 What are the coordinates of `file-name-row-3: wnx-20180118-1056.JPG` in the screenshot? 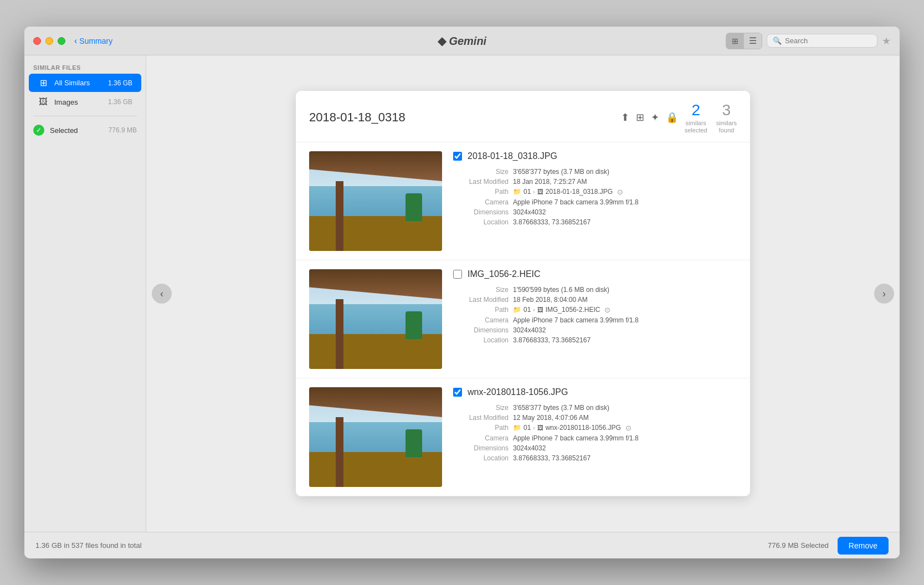 It's located at (595, 392).